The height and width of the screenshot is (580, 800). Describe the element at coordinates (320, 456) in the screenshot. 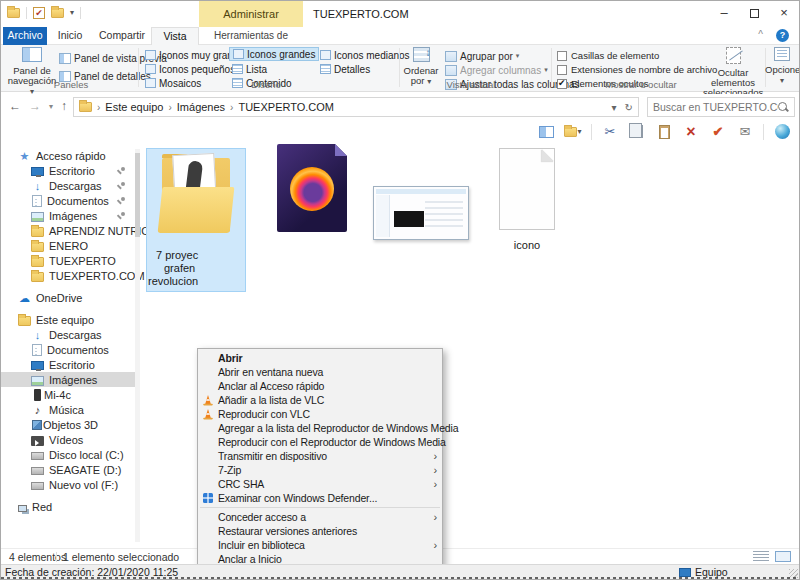

I see `menu-item-transmitir-dispositivo: Transmitir en dispositivo›` at that location.